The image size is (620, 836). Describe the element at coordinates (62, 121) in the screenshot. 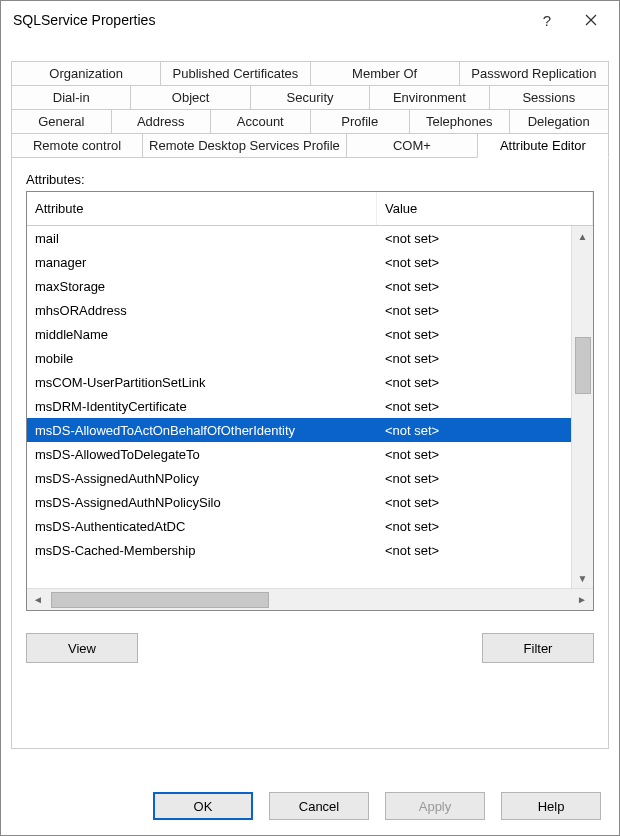

I see `tab-general: General` at that location.